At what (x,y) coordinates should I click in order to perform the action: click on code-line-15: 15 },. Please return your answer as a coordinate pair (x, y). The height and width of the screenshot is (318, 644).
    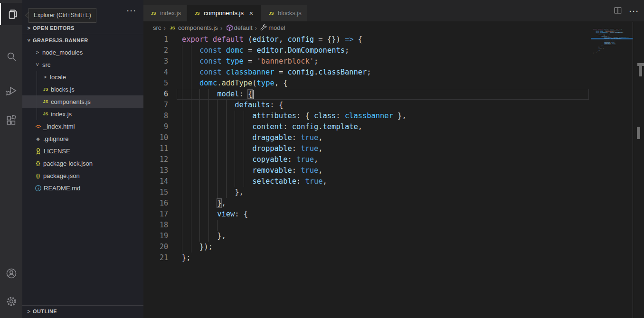
    Looking at the image, I should click on (394, 193).